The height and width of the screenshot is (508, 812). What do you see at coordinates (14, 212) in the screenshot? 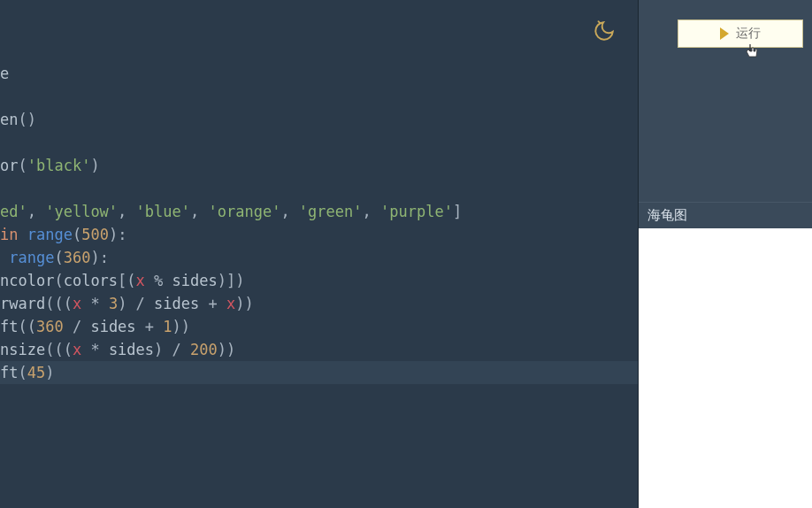
I see `code-token: ed'` at bounding box center [14, 212].